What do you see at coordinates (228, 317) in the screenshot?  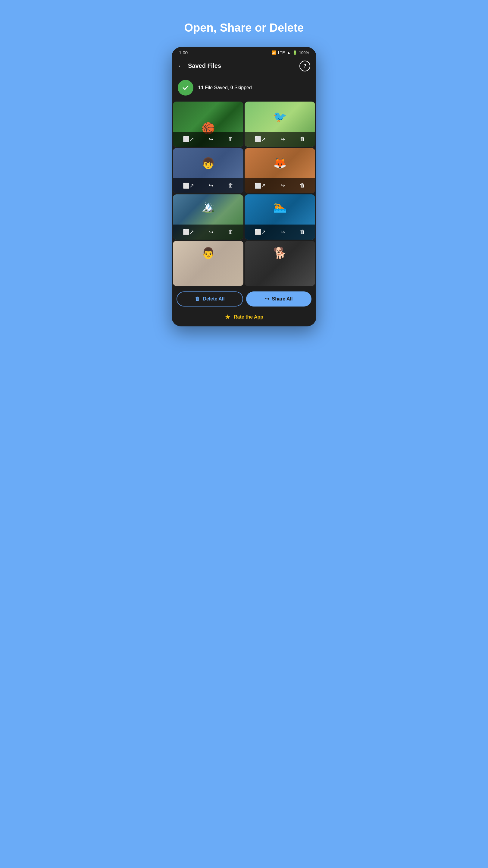 I see `star-icon: ★` at bounding box center [228, 317].